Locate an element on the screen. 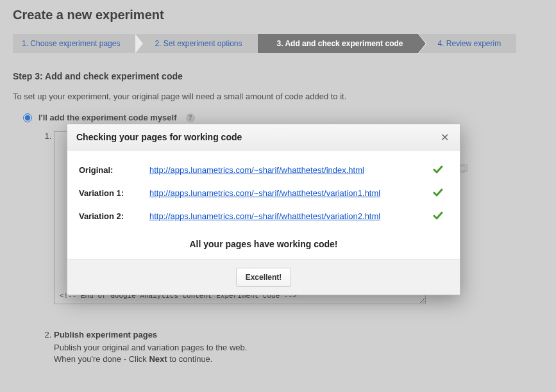  check-row-variation-1: Variation 1: http://apps.lunametrics.com… is located at coordinates (264, 193).